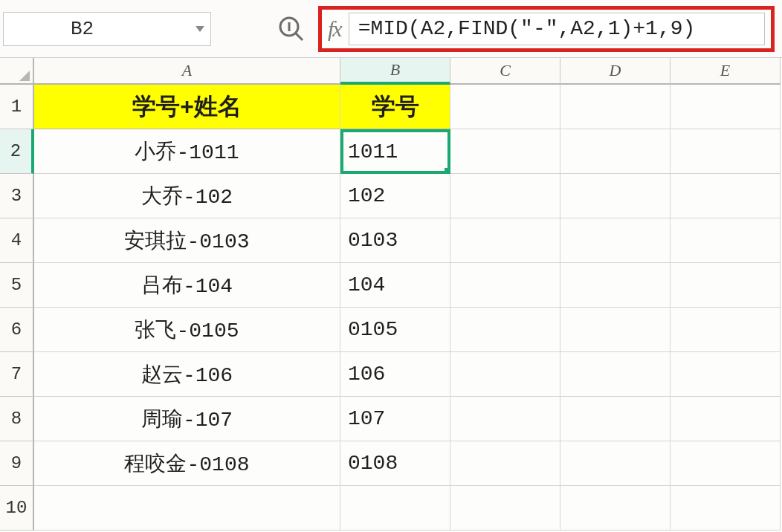  What do you see at coordinates (615, 330) in the screenshot?
I see `cell-D6` at bounding box center [615, 330].